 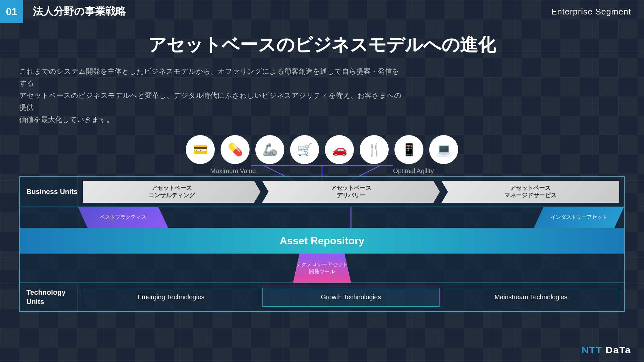 I want to click on icon-media: 📱, so click(x=409, y=150).